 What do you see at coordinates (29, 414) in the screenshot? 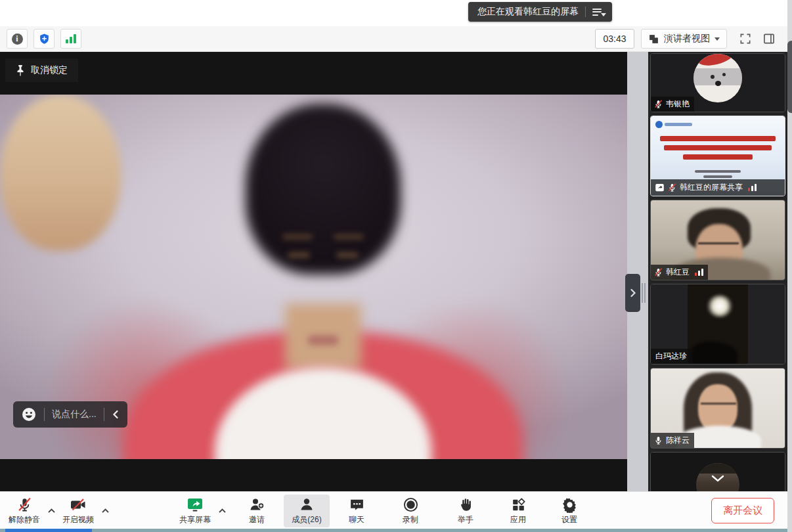
I see `emoji-icon` at bounding box center [29, 414].